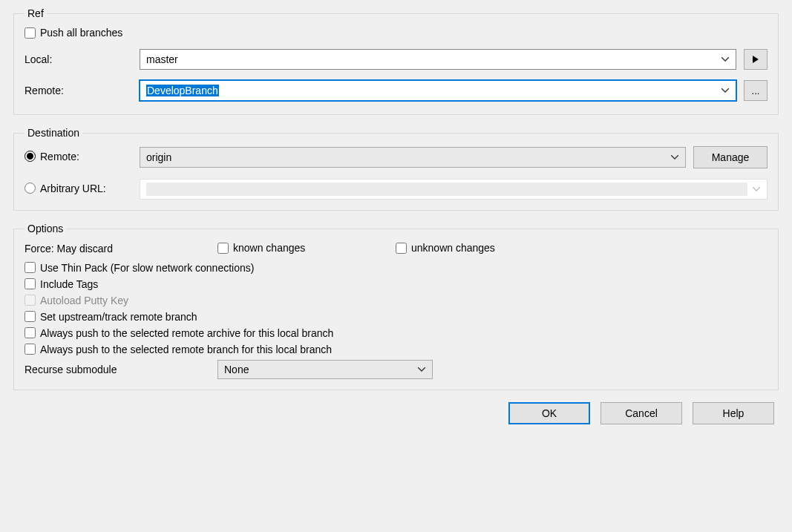 The image size is (792, 532). Describe the element at coordinates (756, 91) in the screenshot. I see `remote-browse-button: ...` at that location.